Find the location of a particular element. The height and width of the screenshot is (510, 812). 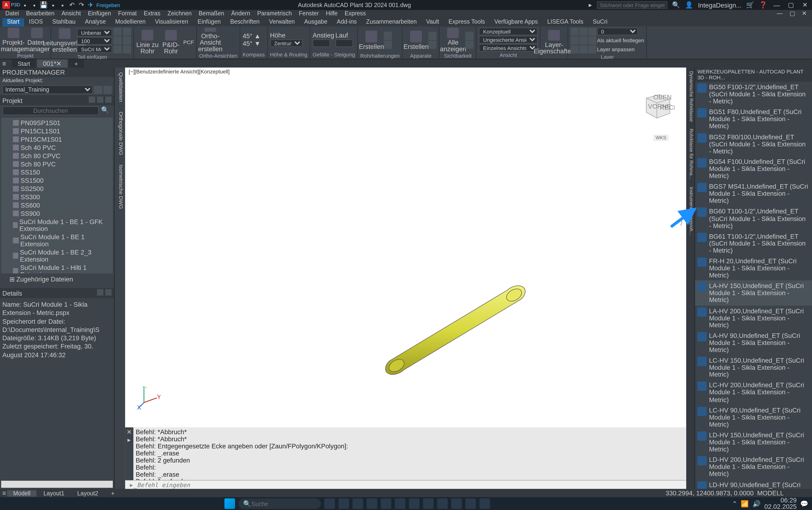

vtab-quelldateien: Quelldateien is located at coordinates (120, 87).